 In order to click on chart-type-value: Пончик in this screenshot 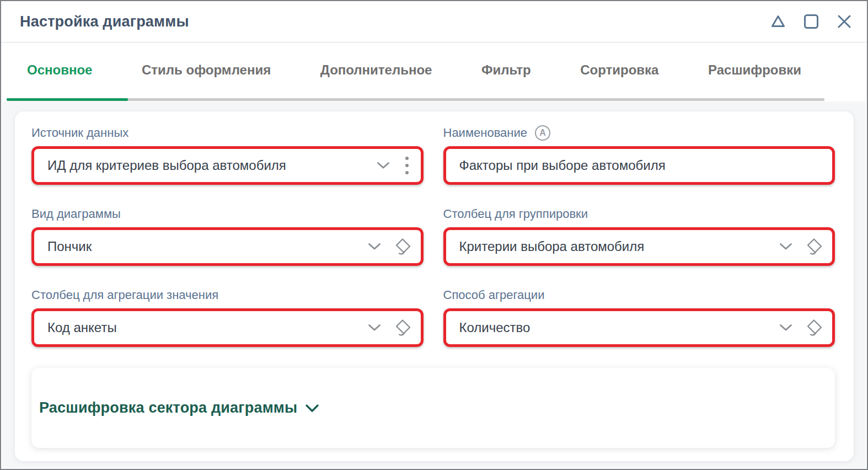, I will do `click(207, 247)`.